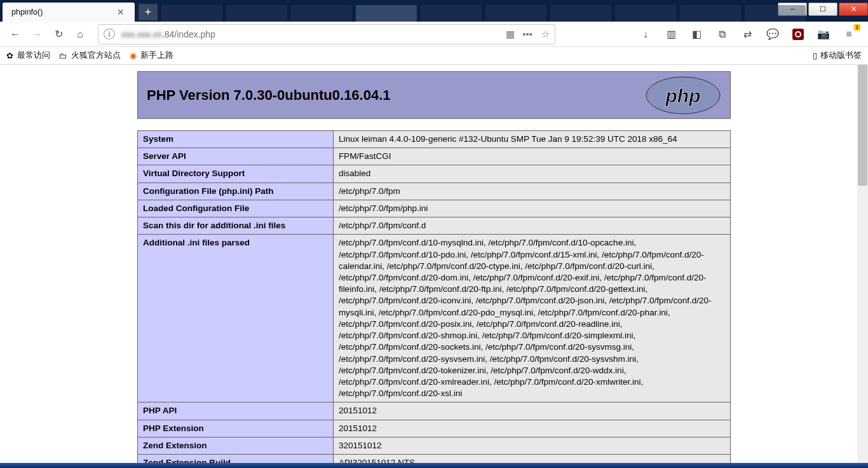 The width and height of the screenshot is (868, 468). Describe the element at coordinates (531, 445) in the screenshot. I see `phpinfo-value: 320151012` at that location.